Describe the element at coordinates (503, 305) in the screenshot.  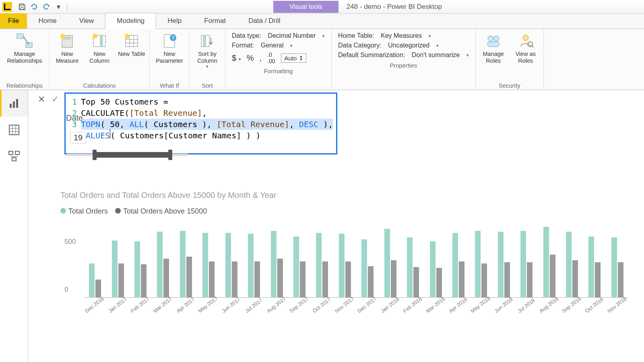
I see `x-tick-label: Jun 2018` at that location.